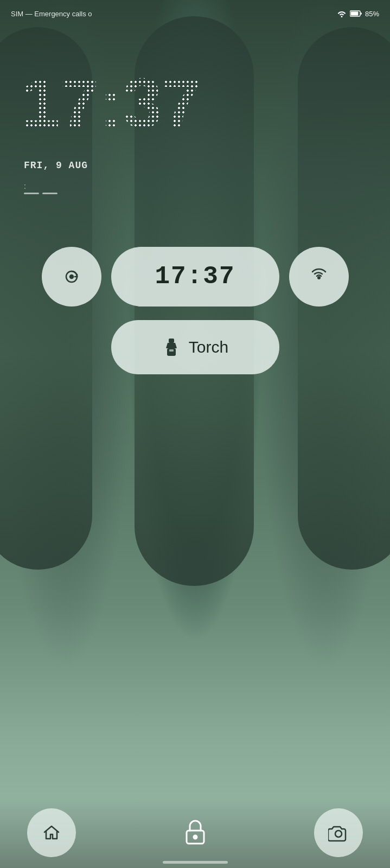 The image size is (390, 868). I want to click on notification-dots: :, so click(25, 186).